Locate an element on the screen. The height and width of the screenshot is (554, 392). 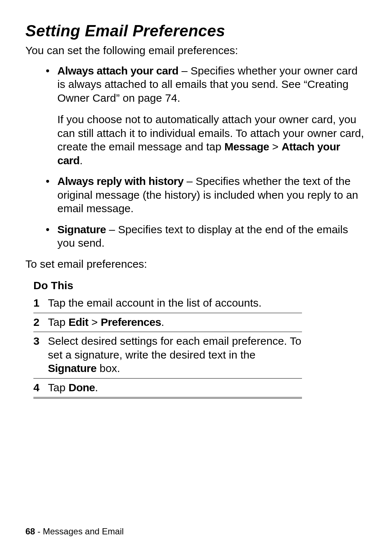
pref-extra-post: . is located at coordinates (81, 161).